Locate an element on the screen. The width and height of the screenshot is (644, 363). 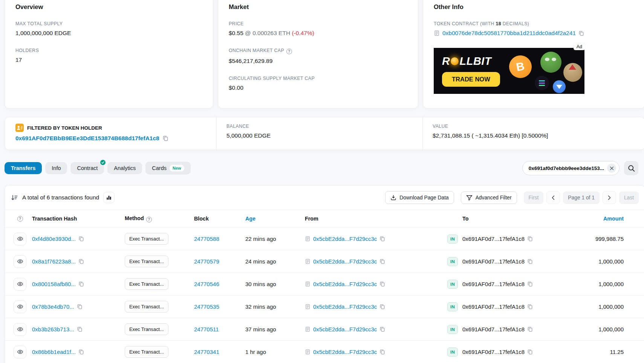
person-card-icon is located at coordinates (20, 128).